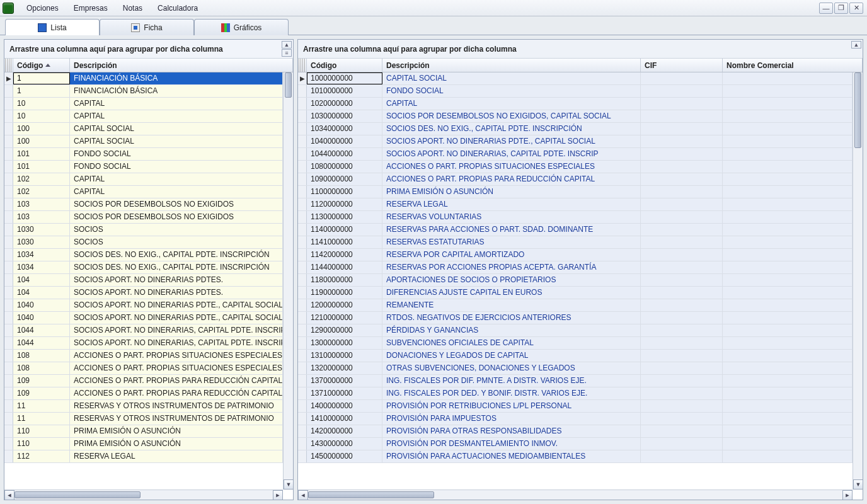 Image resolution: width=867 pixels, height=504 pixels. Describe the element at coordinates (575, 432) in the screenshot. I see `table-row: 1420000000PROVISIÓN PARA OTRAS RESPONSAB…` at that location.